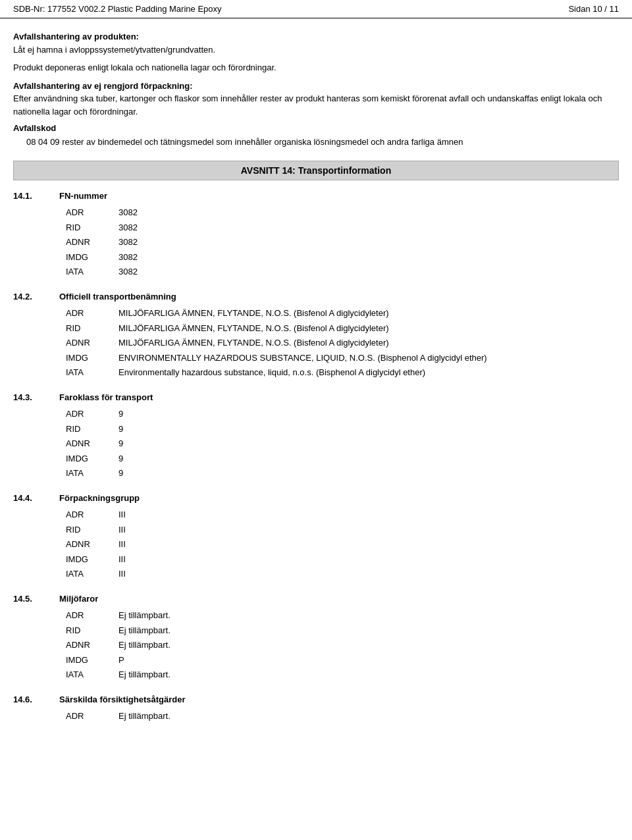 The height and width of the screenshot is (840, 632). Describe the element at coordinates (316, 43) in the screenshot. I see `waste-product-title: Avfallshantering av produkten: Låt ej ha…` at that location.